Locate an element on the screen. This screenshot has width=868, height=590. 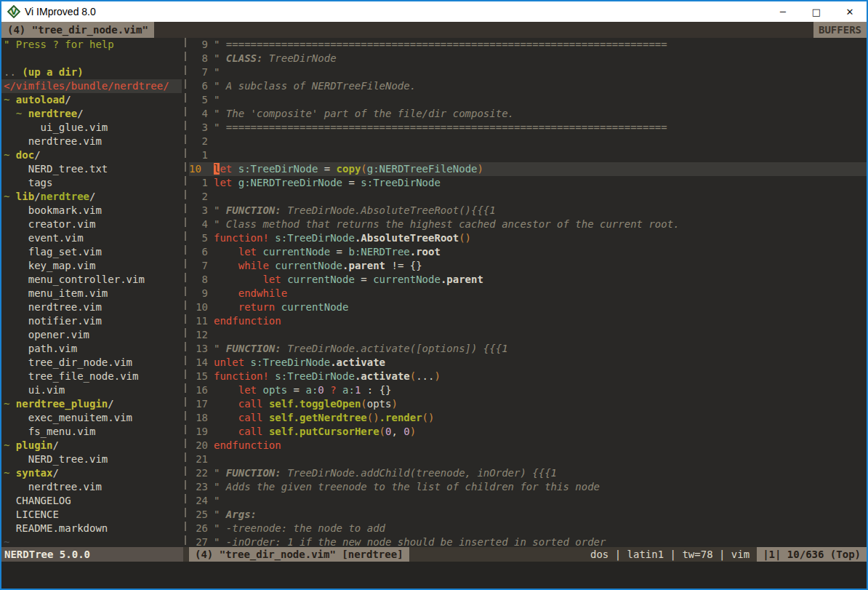
code-line: 4" The 'composite' part of the file/dir … is located at coordinates (528, 113).